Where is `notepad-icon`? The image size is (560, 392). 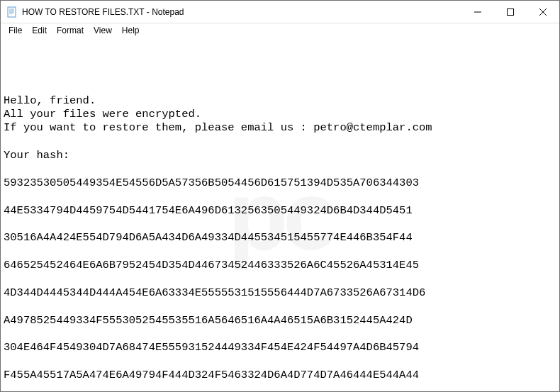 notepad-icon is located at coordinates (12, 12).